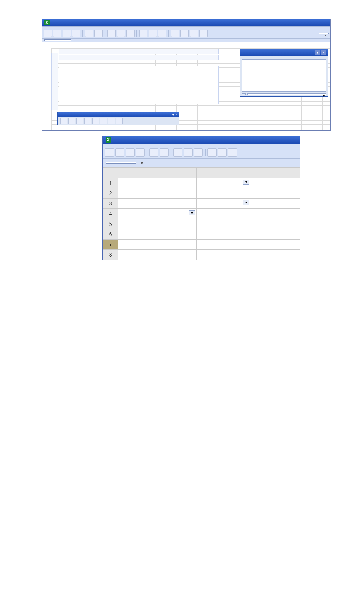 The width and height of the screenshot is (364, 604). What do you see at coordinates (284, 76) in the screenshot?
I see `field-list-items` at bounding box center [284, 76].